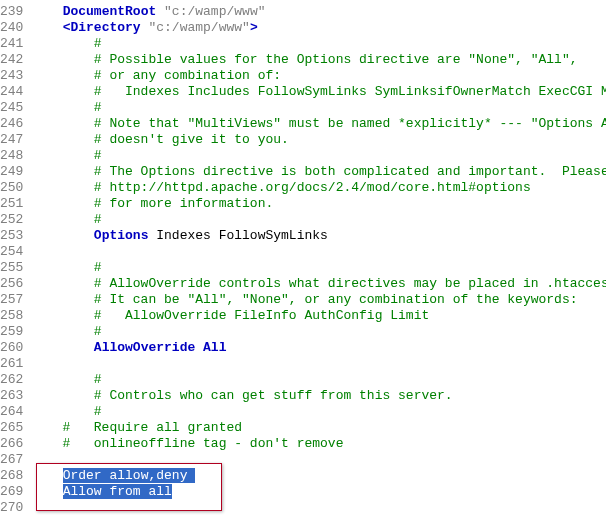 The height and width of the screenshot is (518, 606). I want to click on token-cmt: # for more information., so click(152, 204).